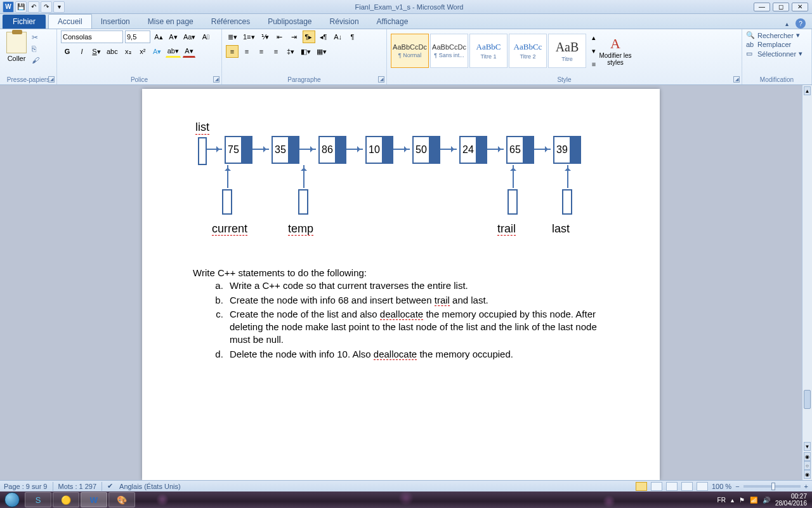 This screenshot has height=508, width=812. What do you see at coordinates (21, 7) in the screenshot?
I see `save-icon: 💾` at bounding box center [21, 7].